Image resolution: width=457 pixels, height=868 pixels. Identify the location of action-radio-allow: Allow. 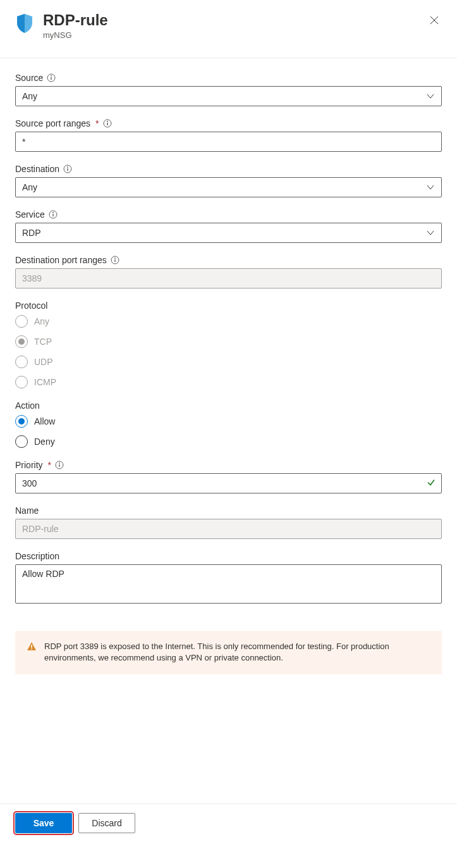
(229, 421).